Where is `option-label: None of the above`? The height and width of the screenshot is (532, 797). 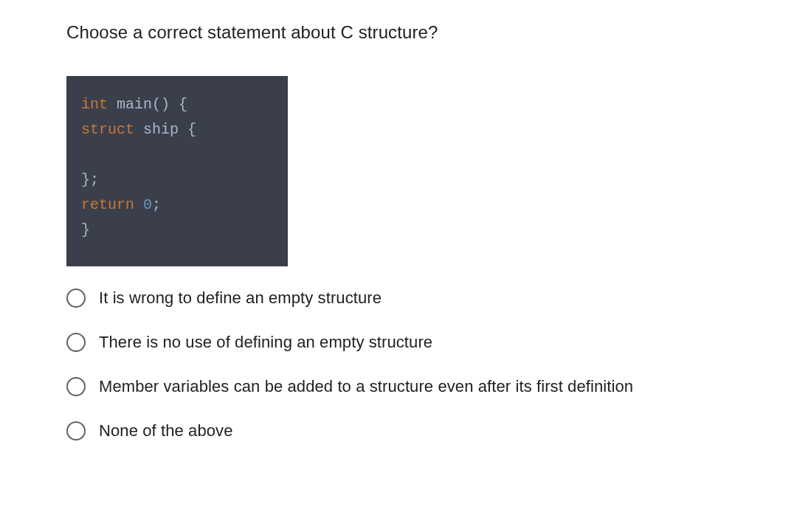 option-label: None of the above is located at coordinates (166, 431).